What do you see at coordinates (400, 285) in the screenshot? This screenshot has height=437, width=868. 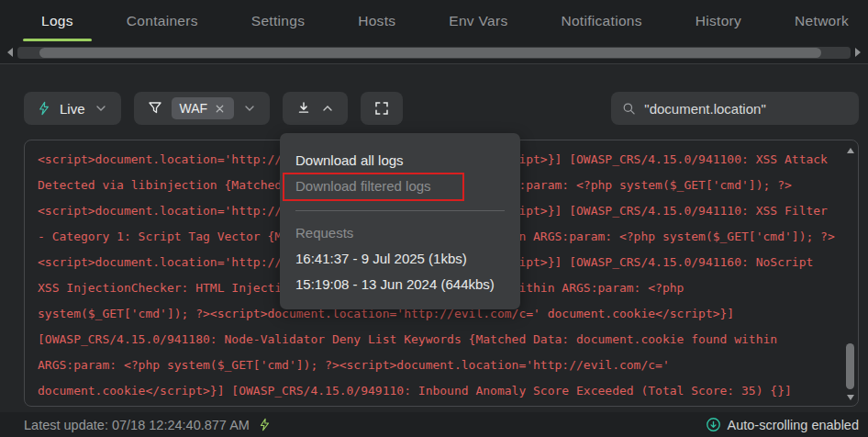 I see `menu-item-request-2: 15:19:08 - 13 Jun 2024 (644kbs)` at bounding box center [400, 285].